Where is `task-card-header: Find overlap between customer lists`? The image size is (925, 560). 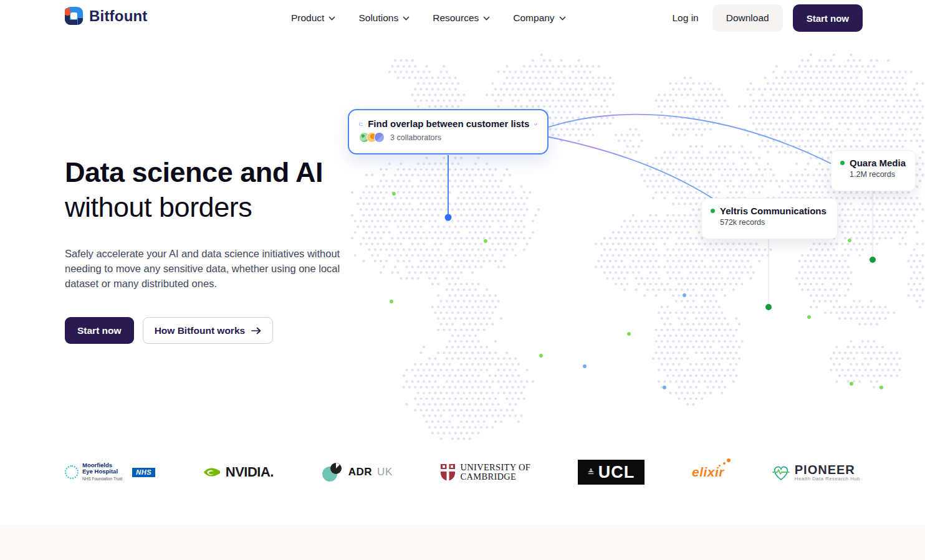 task-card-header: Find overlap between customer lists is located at coordinates (448, 123).